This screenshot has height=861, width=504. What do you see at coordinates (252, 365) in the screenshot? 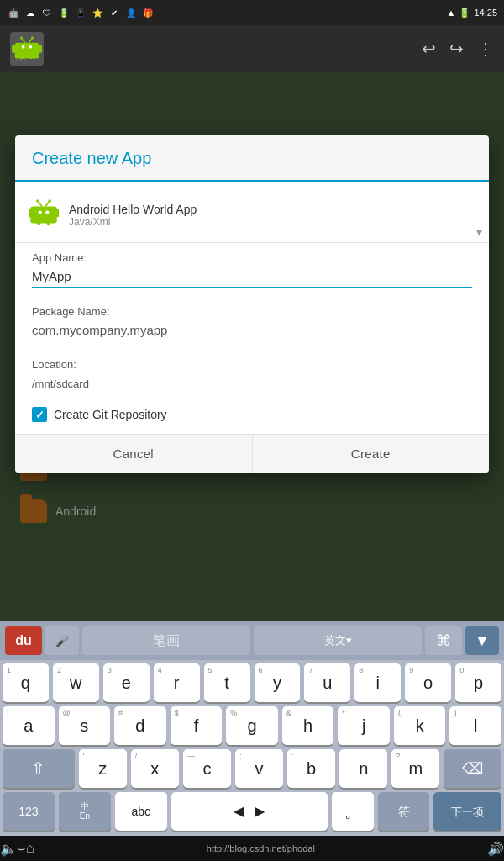
I see `location-label: Location:` at bounding box center [252, 365].